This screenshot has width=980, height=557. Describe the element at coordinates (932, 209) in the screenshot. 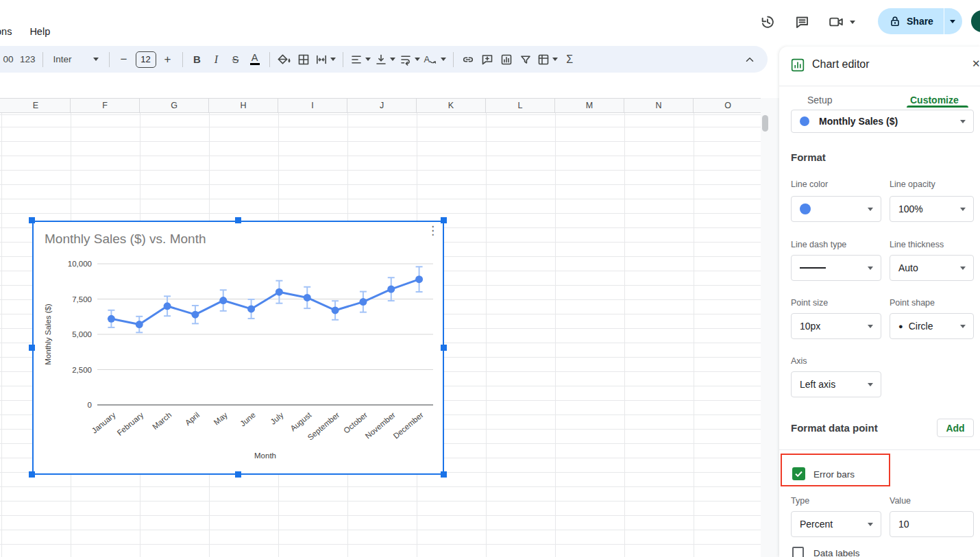

I see `line-opacity-select: 100%` at that location.